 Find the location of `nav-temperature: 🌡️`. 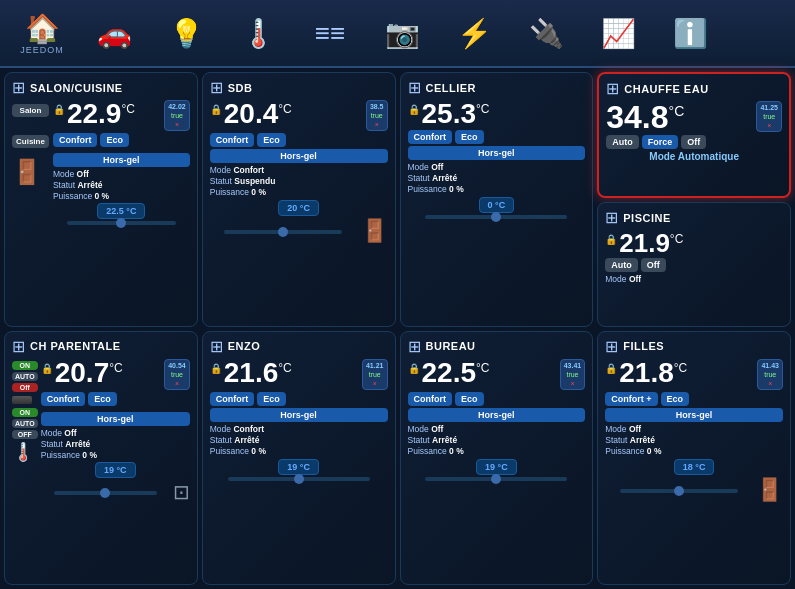

nav-temperature: 🌡️ is located at coordinates (258, 33).